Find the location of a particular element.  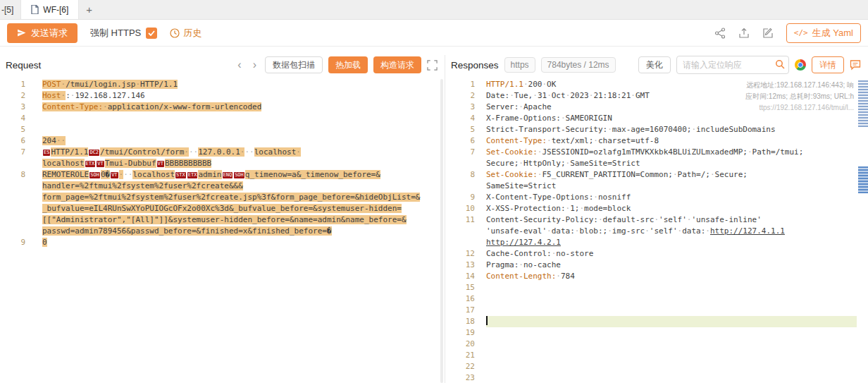

fullscreen-icon is located at coordinates (433, 65).